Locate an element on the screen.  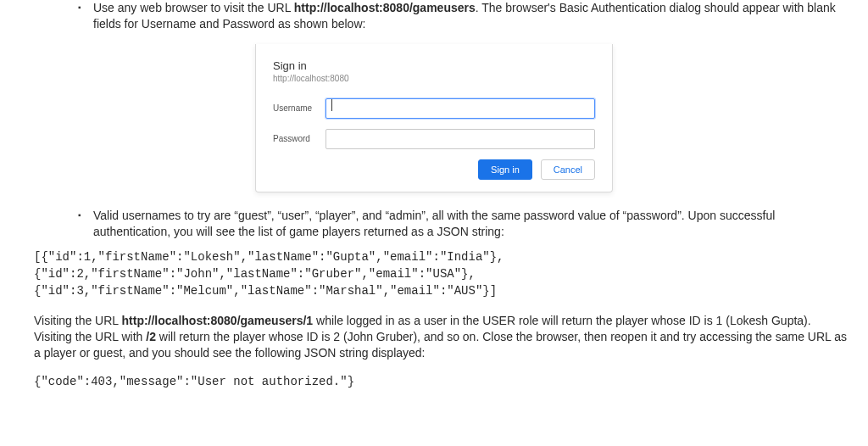
username-label: Username is located at coordinates (299, 109).